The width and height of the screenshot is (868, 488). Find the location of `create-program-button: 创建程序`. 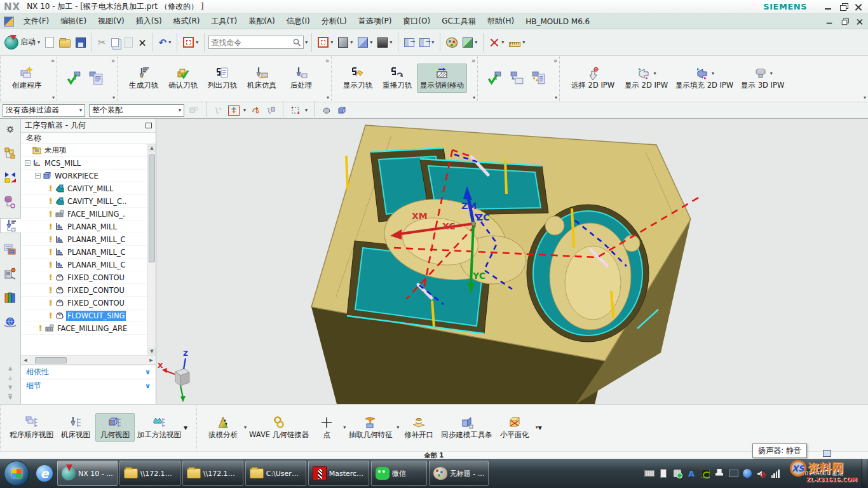

create-program-button: 创建程序 is located at coordinates (27, 78).